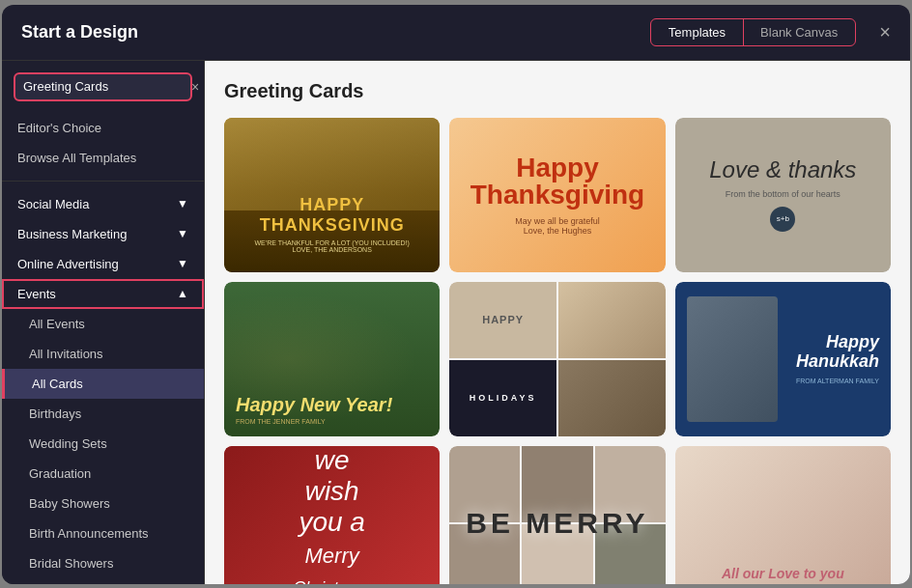  I want to click on sidebar-item-wedding-sets: Wedding Sets, so click(102, 444).